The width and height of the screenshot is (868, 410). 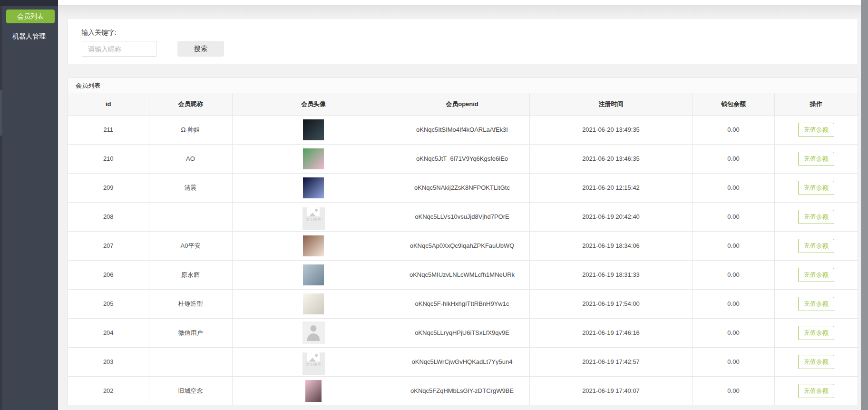 I want to click on sidebar-scrollbar-track, so click(x=1, y=208).